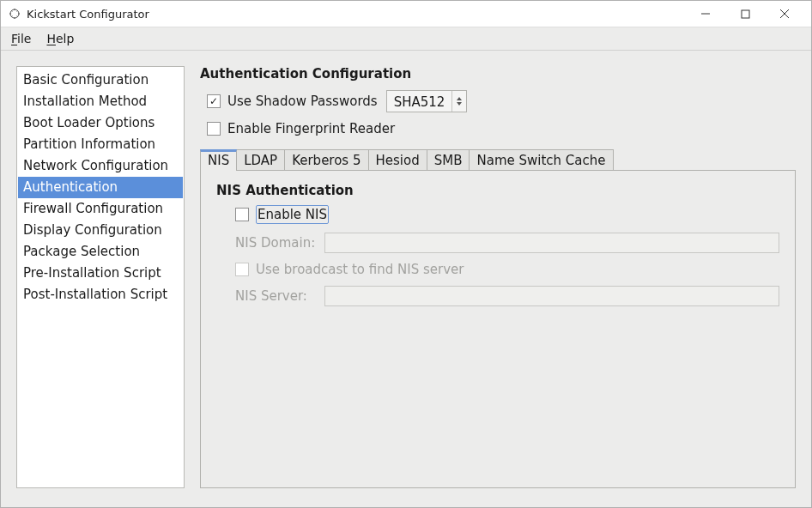 This screenshot has height=508, width=812. I want to click on shadow-passwords-row: Use Shadow Passwords SHA512, so click(498, 101).